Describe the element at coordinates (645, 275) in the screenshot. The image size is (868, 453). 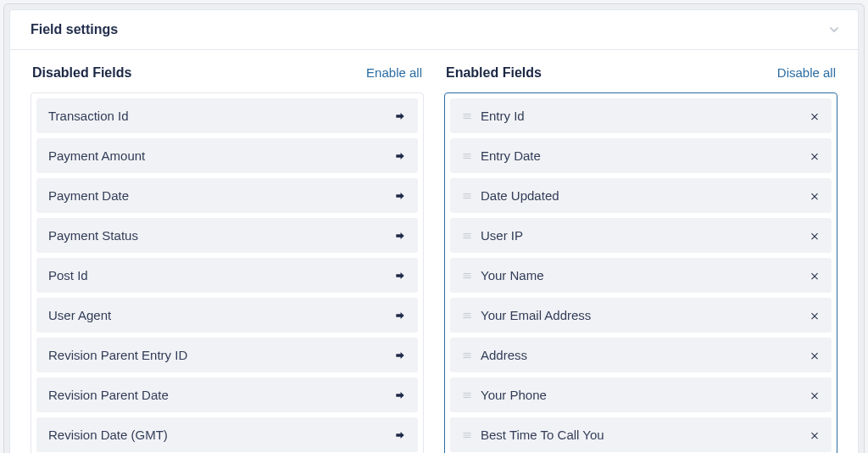
I see `field-label: Your Name` at that location.